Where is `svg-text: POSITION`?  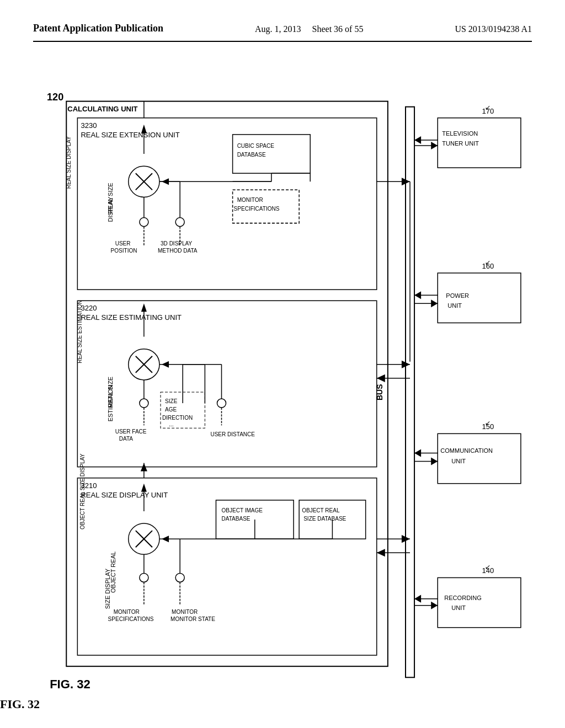 svg-text: POSITION is located at coordinates (124, 250).